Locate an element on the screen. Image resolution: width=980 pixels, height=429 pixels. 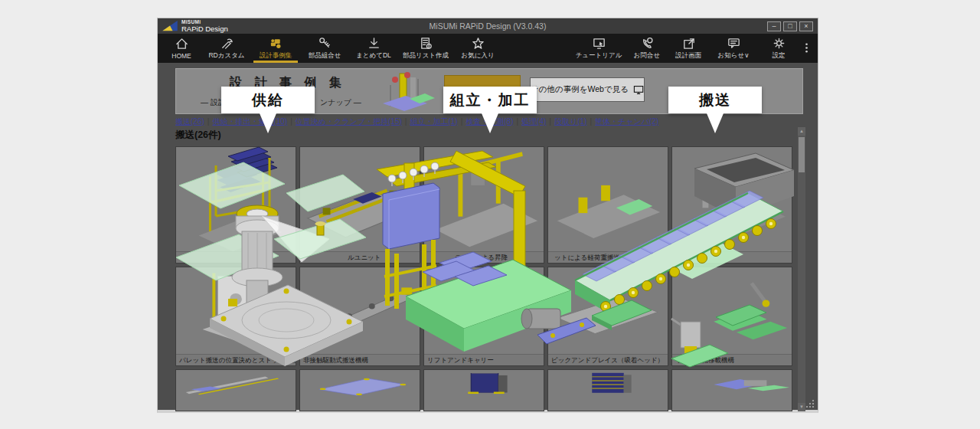
minimize-button: – is located at coordinates (774, 26).